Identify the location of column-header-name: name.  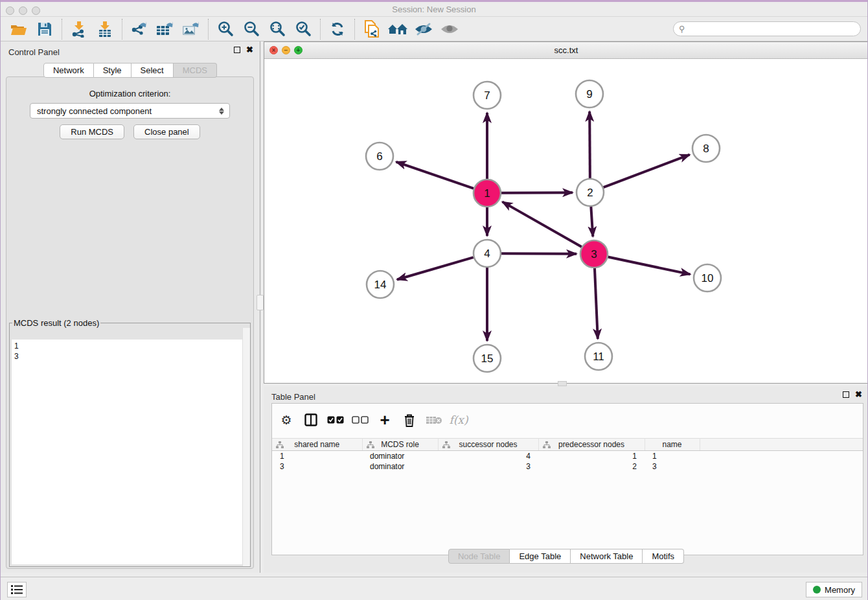
(672, 444).